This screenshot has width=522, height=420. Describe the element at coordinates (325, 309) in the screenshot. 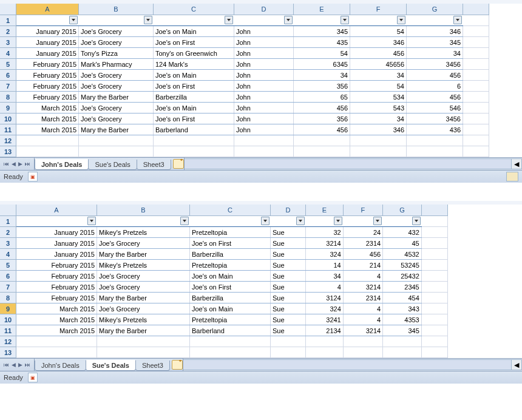

I see `cell: 324` at that location.